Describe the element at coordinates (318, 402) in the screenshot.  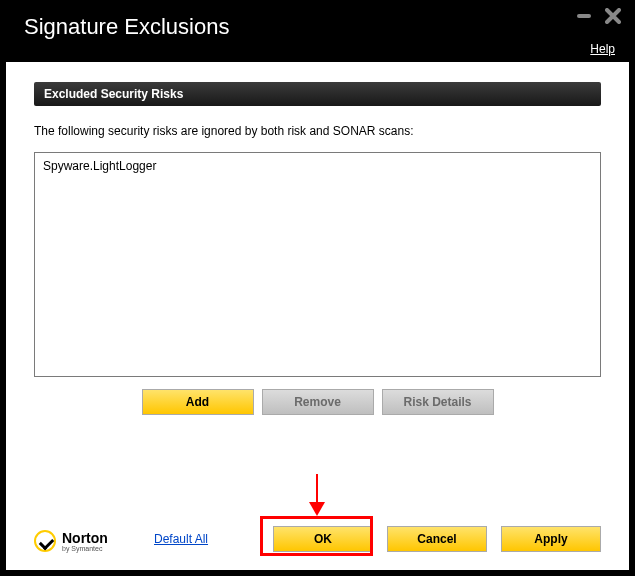
I see `remove-button: Remove` at that location.